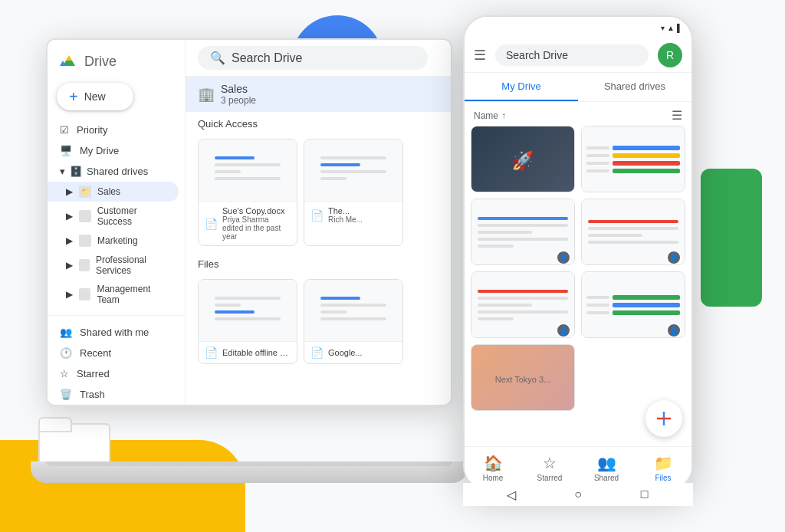 This screenshot has height=532, width=785. What do you see at coordinates (664, 419) in the screenshot?
I see `fab-button` at bounding box center [664, 419].